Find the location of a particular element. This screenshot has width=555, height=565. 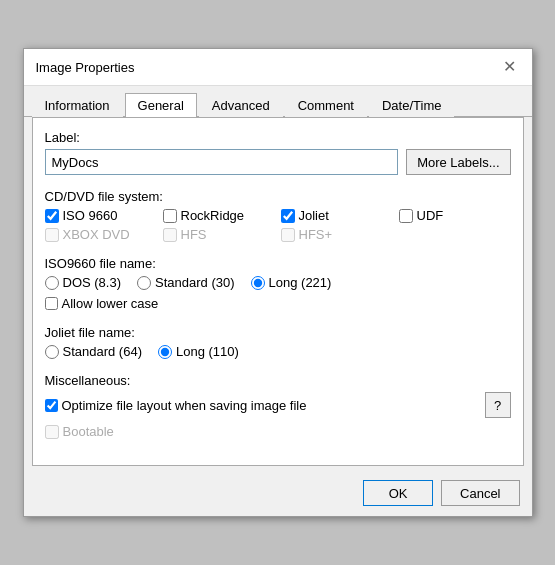

bootable-checkbox-input is located at coordinates (52, 432).